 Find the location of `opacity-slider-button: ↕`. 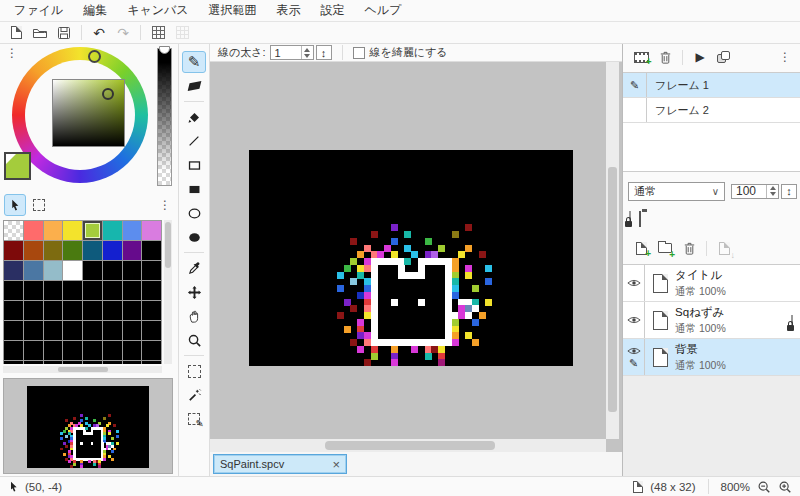

opacity-slider-button: ↕ is located at coordinates (789, 192).